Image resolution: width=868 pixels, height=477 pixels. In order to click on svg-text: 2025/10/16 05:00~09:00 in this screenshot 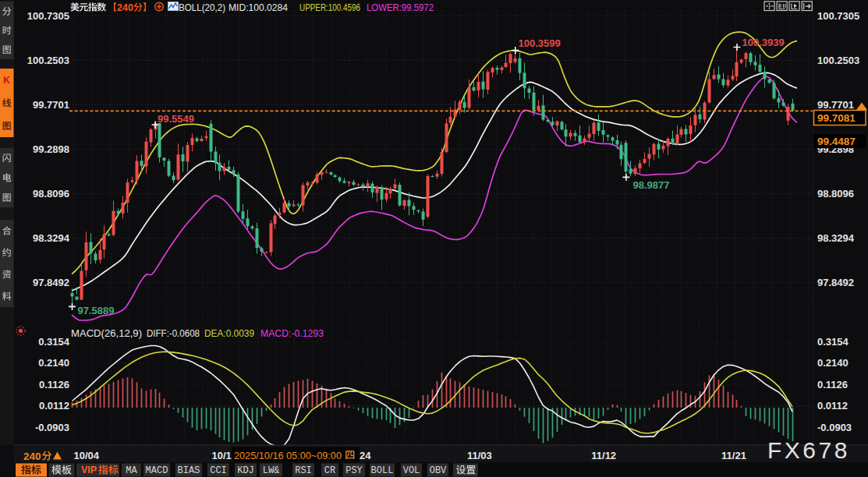, I will do `click(288, 455)`.